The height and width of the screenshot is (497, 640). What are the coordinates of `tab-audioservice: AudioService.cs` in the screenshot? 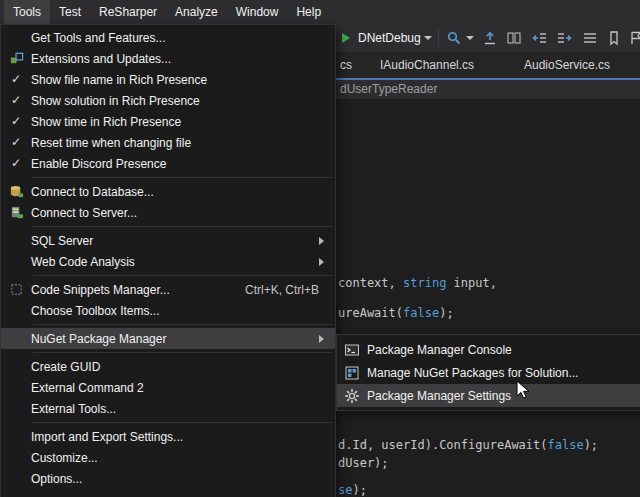 It's located at (567, 65).